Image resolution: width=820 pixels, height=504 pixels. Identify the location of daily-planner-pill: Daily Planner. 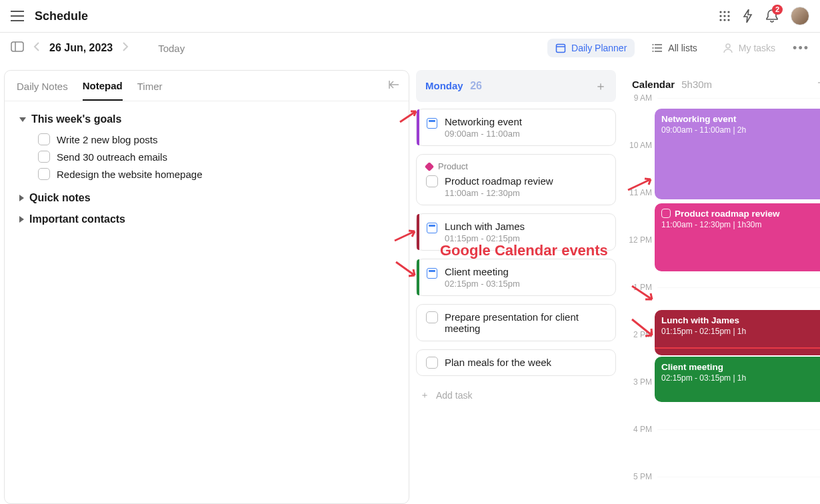
(591, 48).